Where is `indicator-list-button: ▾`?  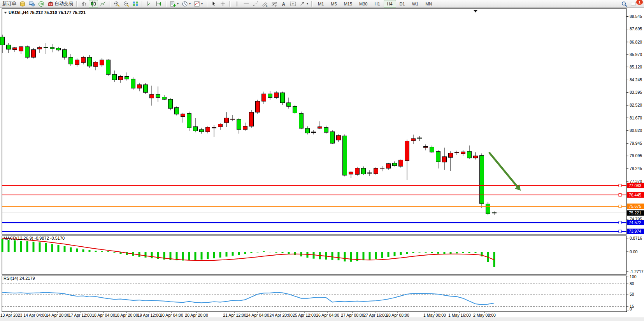 indicator-list-button: ▾ is located at coordinates (198, 4).